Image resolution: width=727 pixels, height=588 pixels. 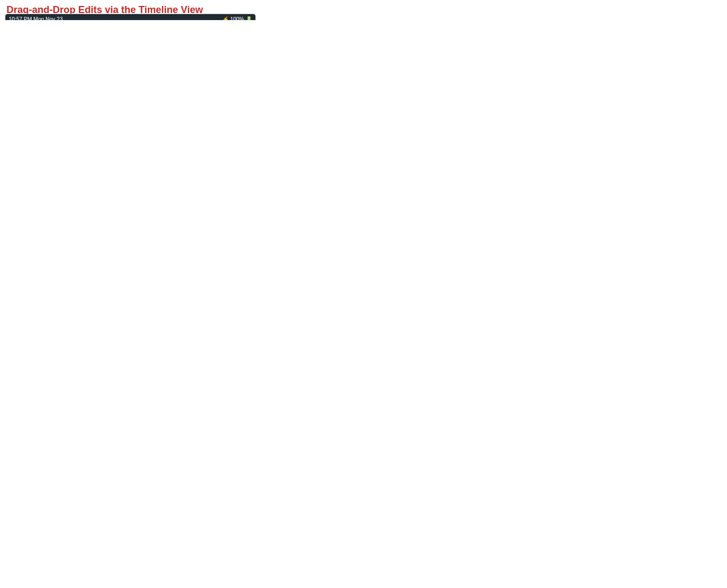 What do you see at coordinates (130, 17) in the screenshot?
I see `status-bar: 10:57 PM Mon Nov 23 ⚡ 100% 🔋` at bounding box center [130, 17].